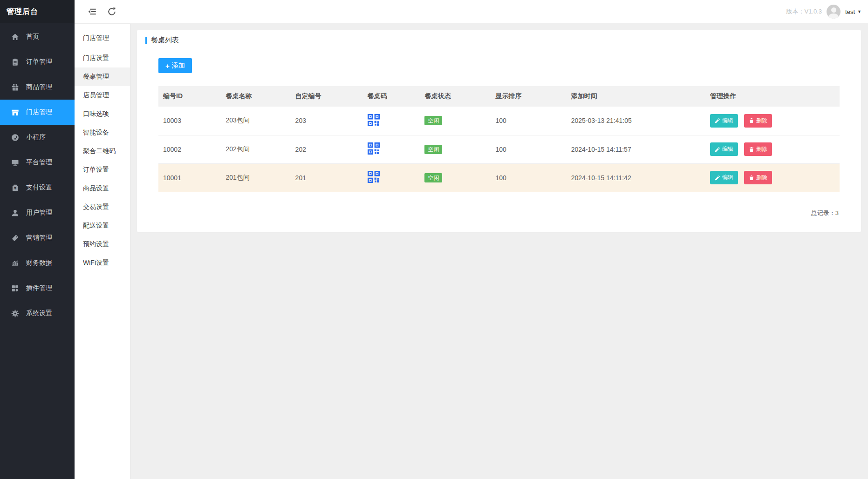 This screenshot has height=479, width=868. What do you see at coordinates (103, 114) in the screenshot?
I see `submenu-item-flavor-options: 口味选项` at bounding box center [103, 114].